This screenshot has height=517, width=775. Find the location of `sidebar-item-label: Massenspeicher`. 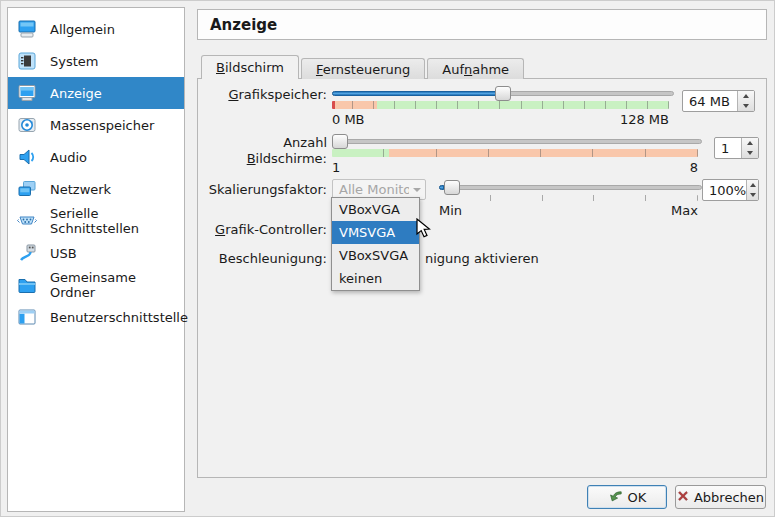

sidebar-item-label: Massenspeicher is located at coordinates (102, 126).